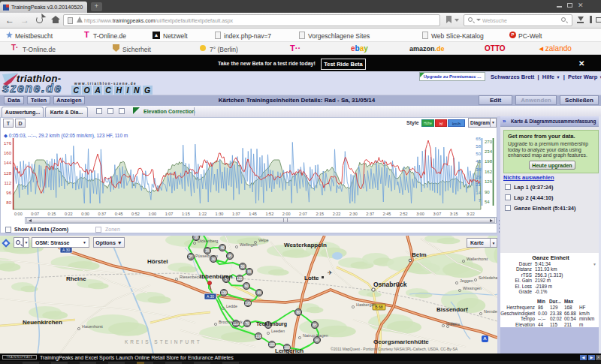  Describe the element at coordinates (270, 214) in the screenshot. I see `svg-text: 1:52` at that location.